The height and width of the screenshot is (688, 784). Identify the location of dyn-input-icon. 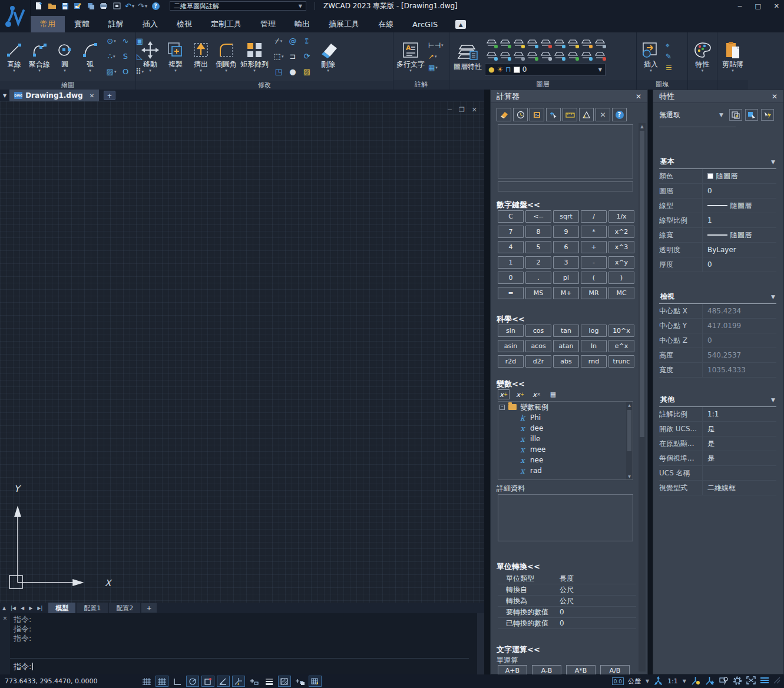
(254, 681).